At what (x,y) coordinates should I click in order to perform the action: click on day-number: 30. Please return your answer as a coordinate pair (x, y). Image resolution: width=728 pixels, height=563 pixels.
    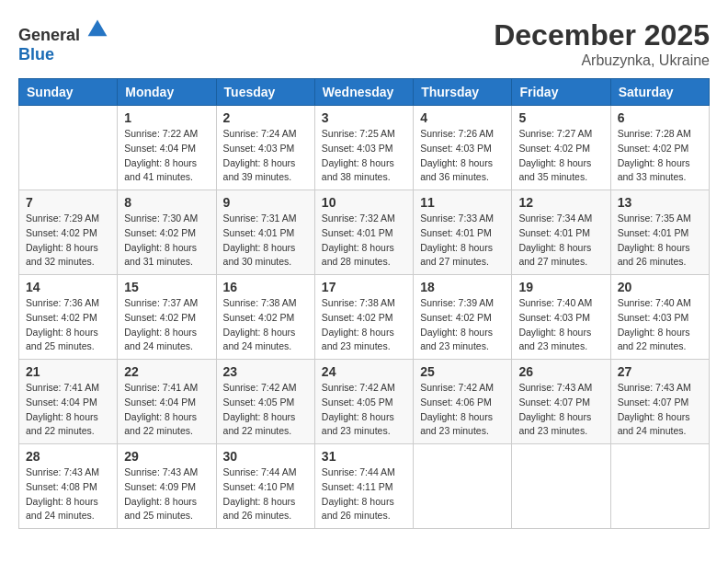
    Looking at the image, I should click on (266, 456).